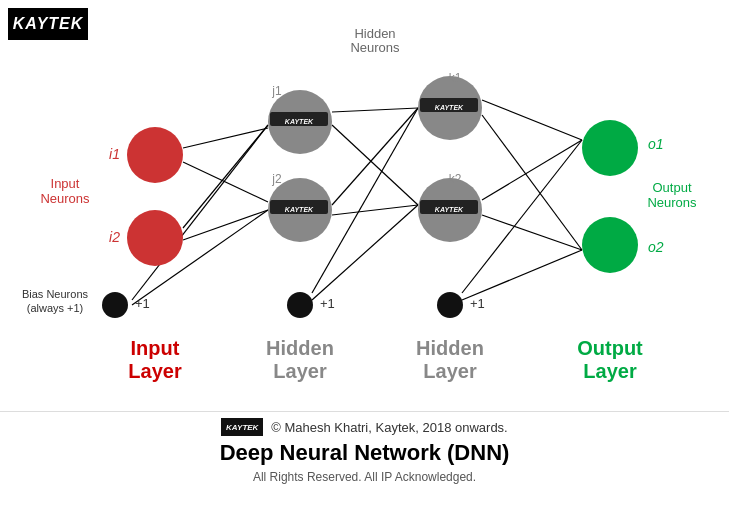 The height and width of the screenshot is (511, 729). What do you see at coordinates (364, 477) in the screenshot?
I see `rights-text: All Rights Reserved. All IP Acknowledged…` at bounding box center [364, 477].